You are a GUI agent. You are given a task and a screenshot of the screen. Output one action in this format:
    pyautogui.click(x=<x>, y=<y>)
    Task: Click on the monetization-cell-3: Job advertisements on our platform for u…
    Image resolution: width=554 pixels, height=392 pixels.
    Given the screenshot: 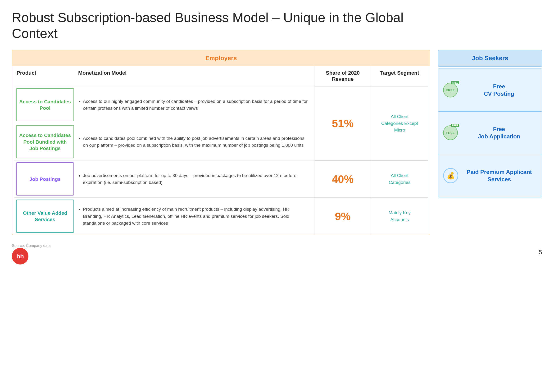 What is the action you would take?
    pyautogui.click(x=195, y=179)
    